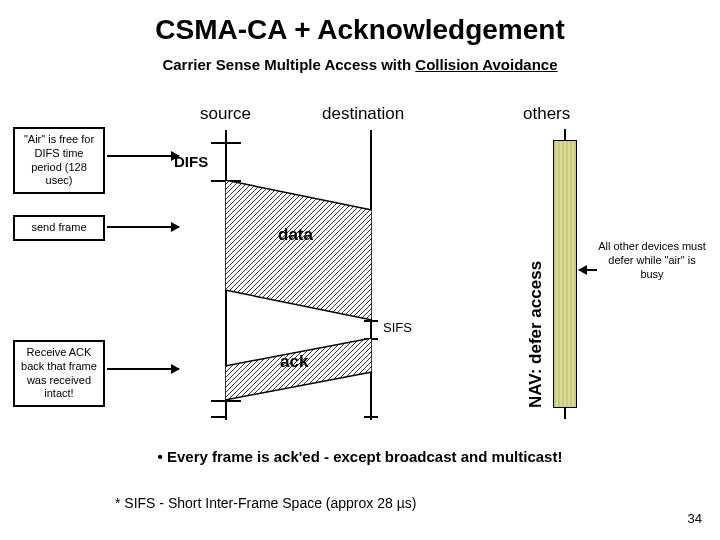 The height and width of the screenshot is (540, 720). I want to click on subtitle: Carrier Sense Multiple Access with Colli…, so click(360, 64).